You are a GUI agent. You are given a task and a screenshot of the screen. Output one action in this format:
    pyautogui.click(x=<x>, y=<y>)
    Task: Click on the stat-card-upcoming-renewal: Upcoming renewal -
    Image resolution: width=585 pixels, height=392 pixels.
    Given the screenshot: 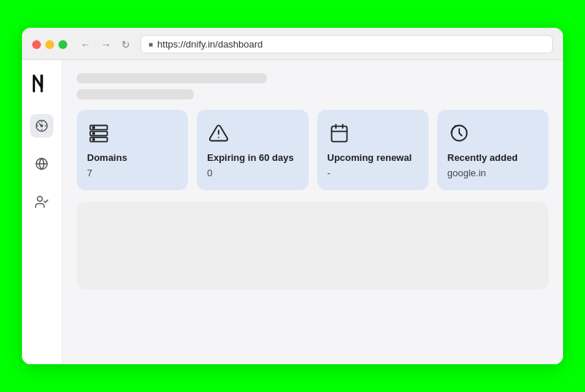 What is the action you would take?
    pyautogui.click(x=373, y=150)
    